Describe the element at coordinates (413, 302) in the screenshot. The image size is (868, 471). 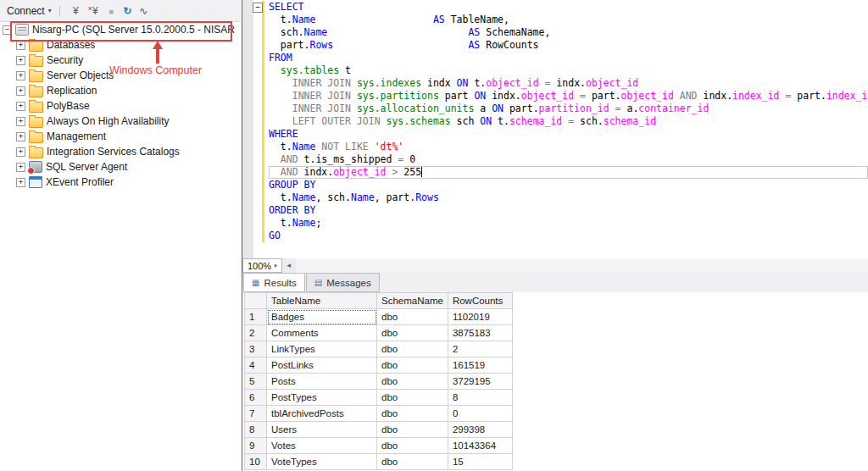
I see `column-header-schemaname: SchemaName` at that location.